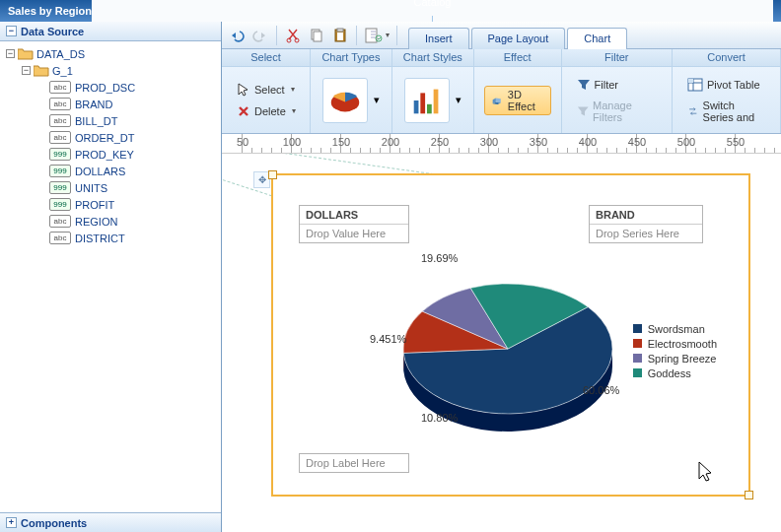  I want to click on toolbar: ▾ Insert Page Layout Chart, so click(501, 35).